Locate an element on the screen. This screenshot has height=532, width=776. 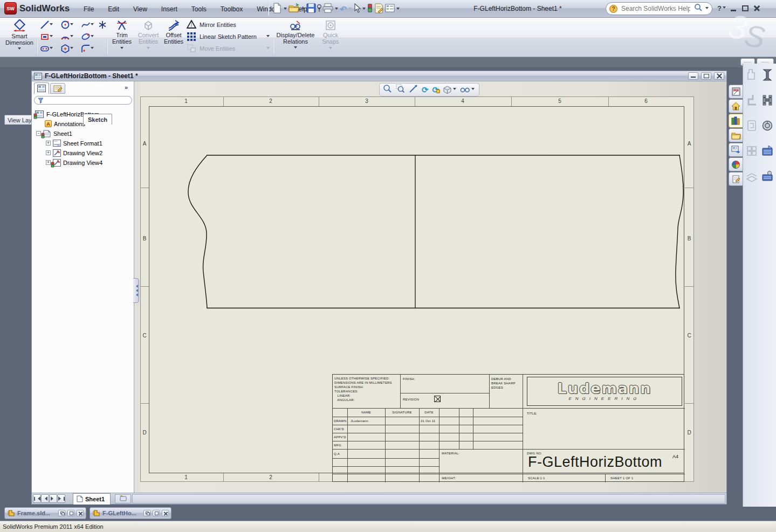
slot-tool is located at coordinates (46, 49).